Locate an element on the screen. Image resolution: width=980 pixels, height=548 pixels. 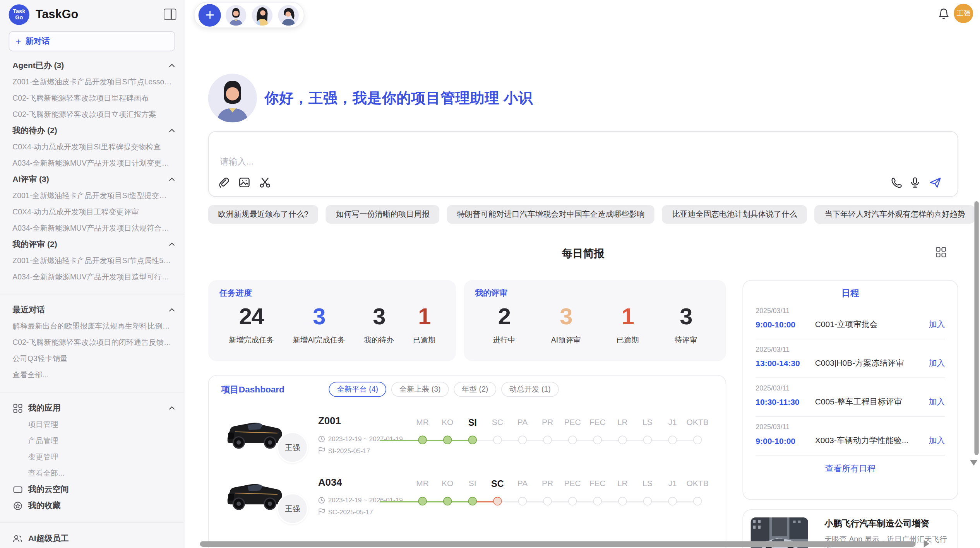
app-link: 变更管理 is located at coordinates (92, 457).